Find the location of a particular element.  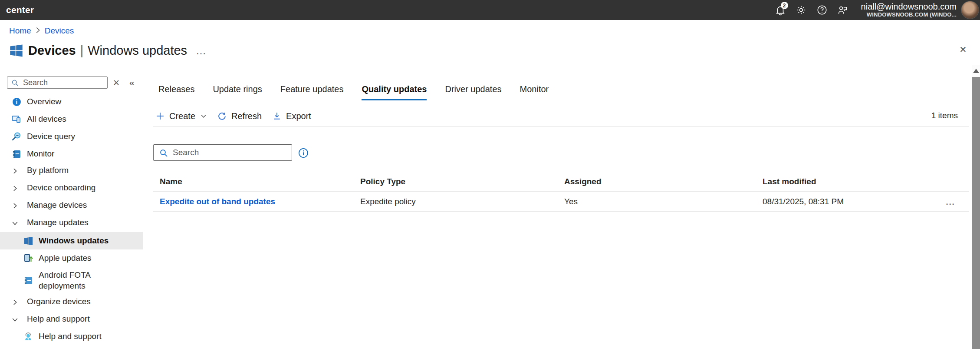

app-title: center is located at coordinates (20, 10).